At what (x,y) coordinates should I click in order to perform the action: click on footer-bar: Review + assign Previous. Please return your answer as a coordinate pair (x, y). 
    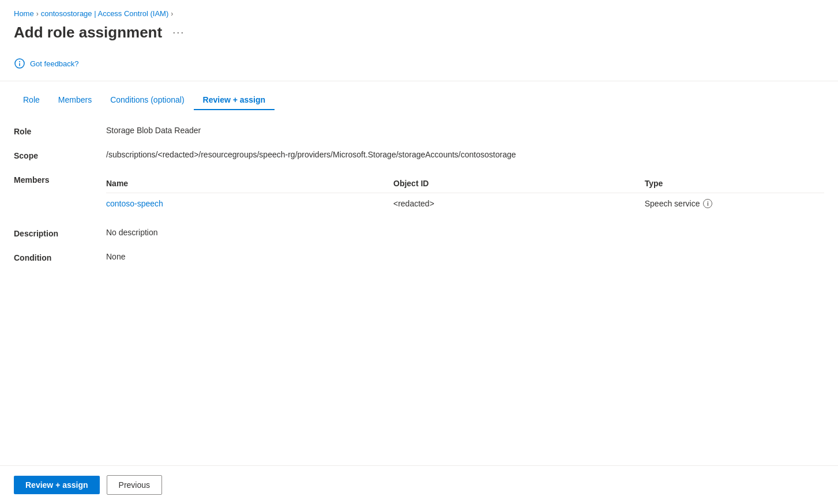
    Looking at the image, I should click on (419, 484).